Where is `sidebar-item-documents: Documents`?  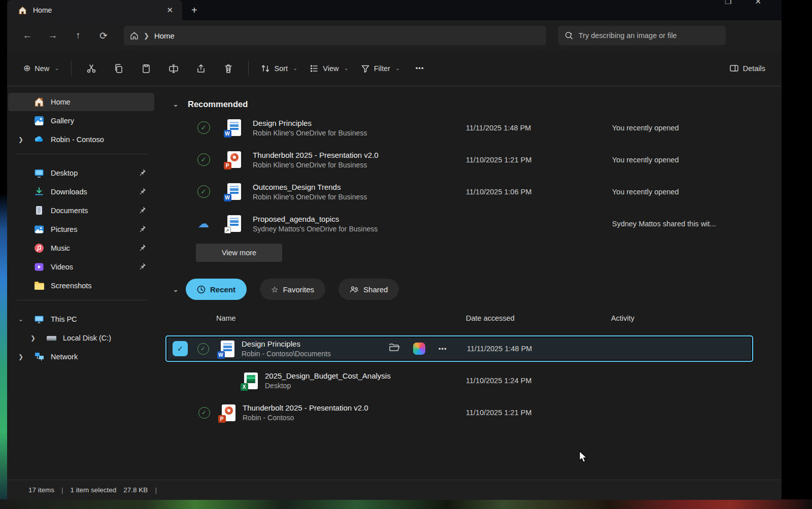 sidebar-item-documents: Documents is located at coordinates (81, 211).